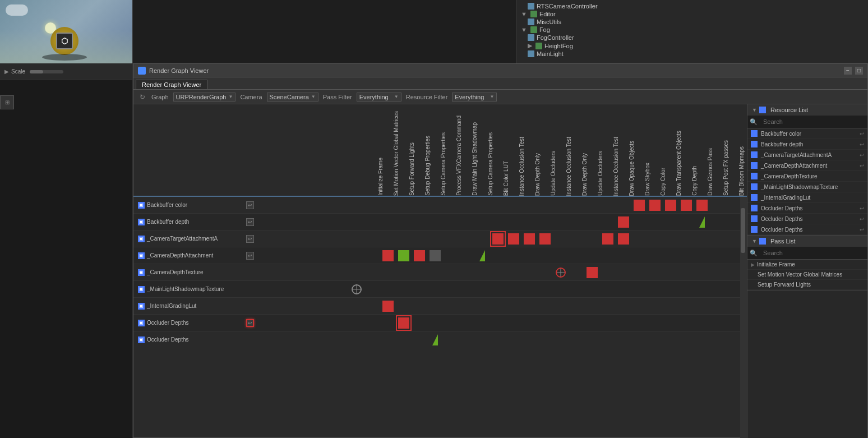 The height and width of the screenshot is (438, 868). Describe the element at coordinates (744, 317) in the screenshot. I see `vertical-scrollbar` at that location.